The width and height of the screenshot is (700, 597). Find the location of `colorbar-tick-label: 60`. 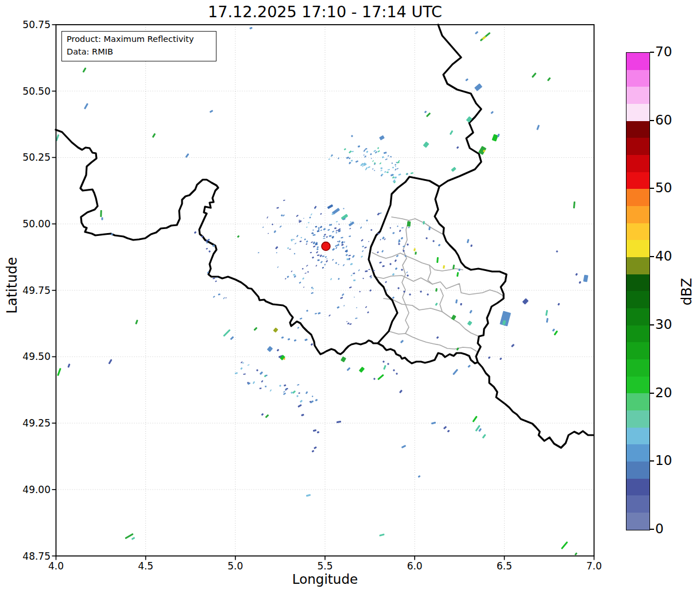

colorbar-tick-label: 60 is located at coordinates (664, 120).